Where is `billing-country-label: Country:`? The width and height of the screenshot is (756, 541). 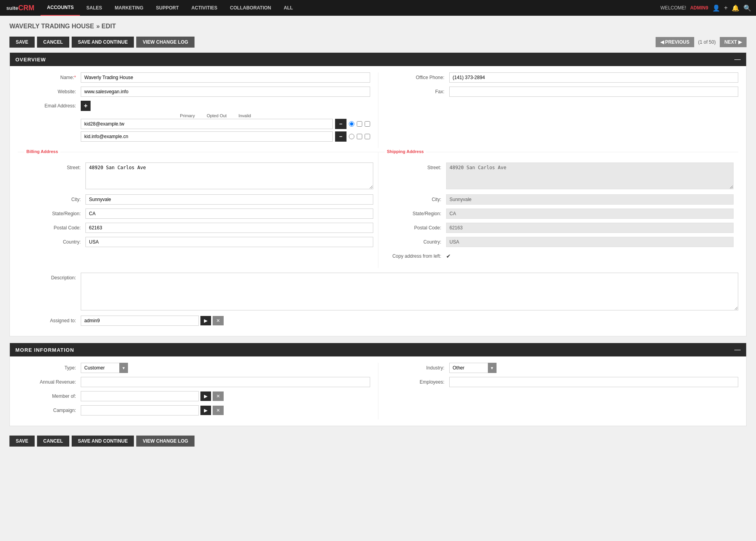
billing-country-label: Country: is located at coordinates (54, 241).